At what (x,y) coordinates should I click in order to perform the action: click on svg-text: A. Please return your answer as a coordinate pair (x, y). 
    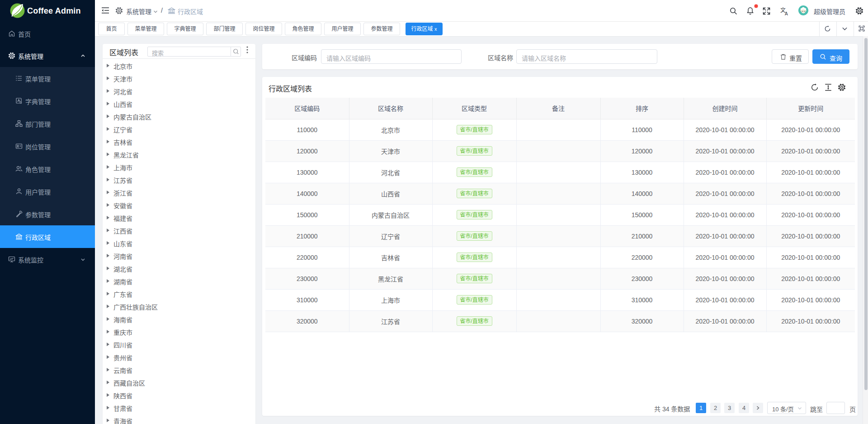
    Looking at the image, I should click on (787, 14).